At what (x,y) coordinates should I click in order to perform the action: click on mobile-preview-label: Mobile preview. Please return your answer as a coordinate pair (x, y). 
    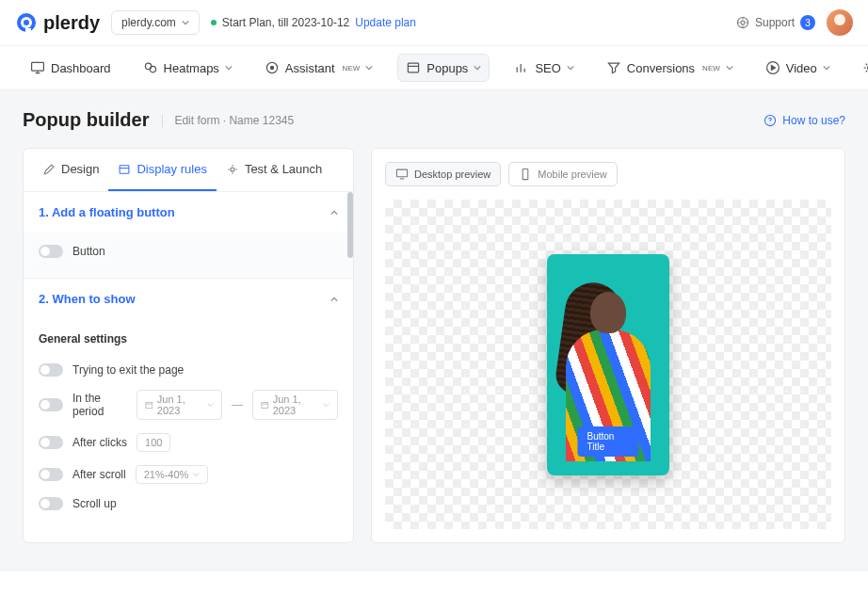
    Looking at the image, I should click on (572, 174).